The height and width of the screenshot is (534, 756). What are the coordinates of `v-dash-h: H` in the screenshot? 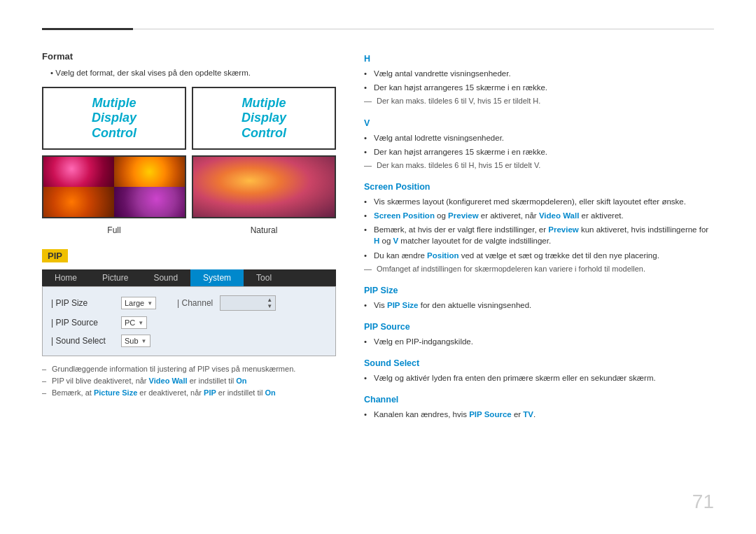 It's located at (471, 165).